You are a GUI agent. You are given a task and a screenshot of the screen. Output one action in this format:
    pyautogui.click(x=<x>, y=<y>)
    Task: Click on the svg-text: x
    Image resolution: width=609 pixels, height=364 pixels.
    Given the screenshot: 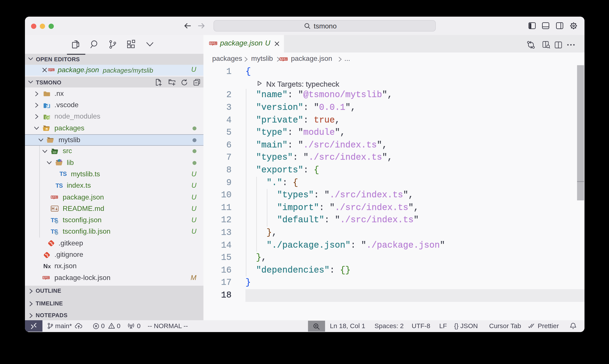 What is the action you would take?
    pyautogui.click(x=50, y=266)
    